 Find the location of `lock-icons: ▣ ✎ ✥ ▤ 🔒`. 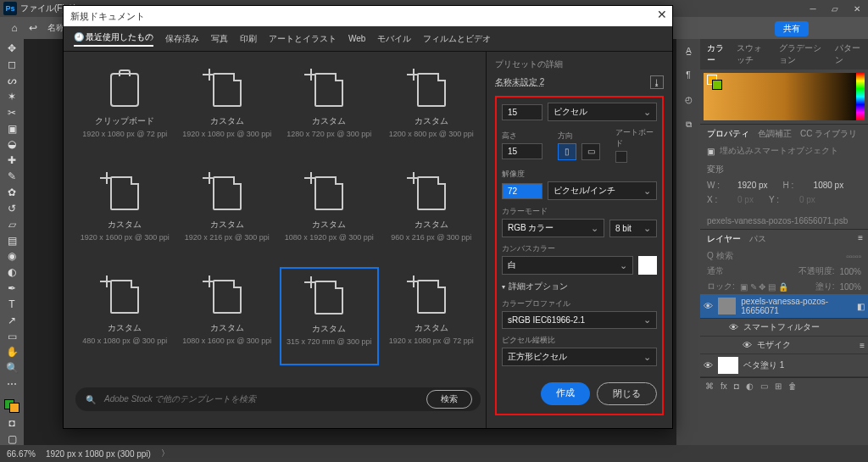

lock-icons: ▣ ✎ ✥ ▤ 🔒 is located at coordinates (765, 287).